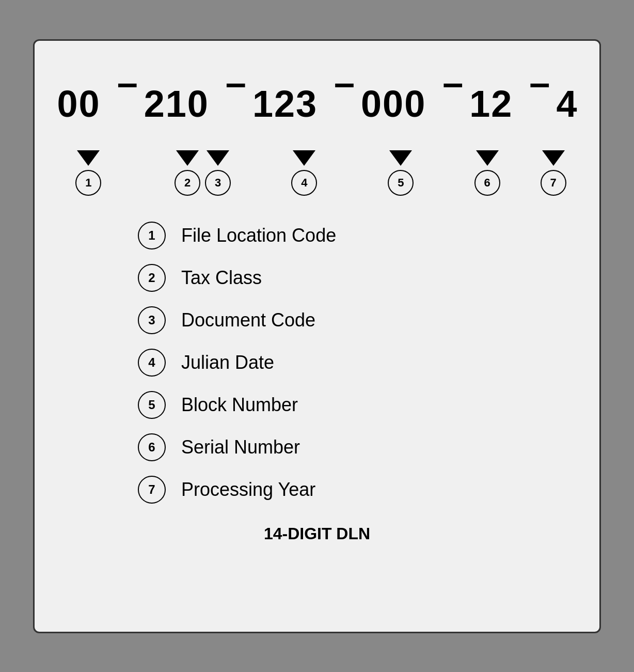 The width and height of the screenshot is (634, 672). What do you see at coordinates (152, 363) in the screenshot?
I see `legend-circle-4: 4` at bounding box center [152, 363].